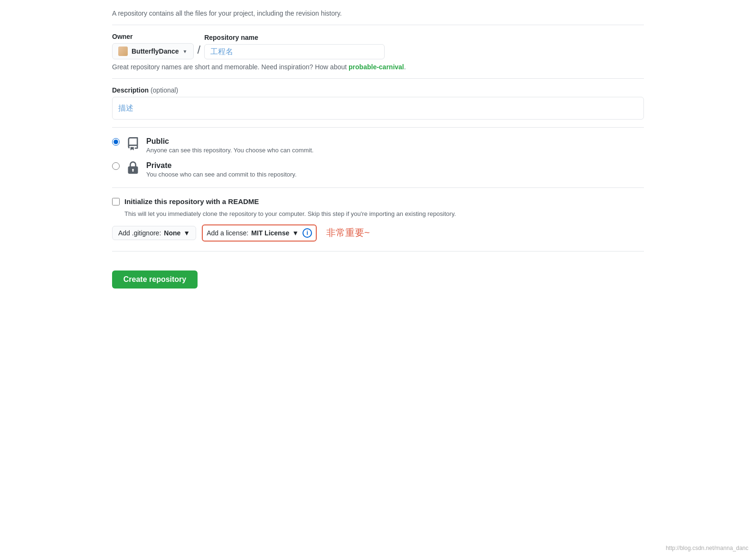 This screenshot has width=756, height=559. Describe the element at coordinates (348, 233) in the screenshot. I see `important-annotation: 非常重要~` at that location.